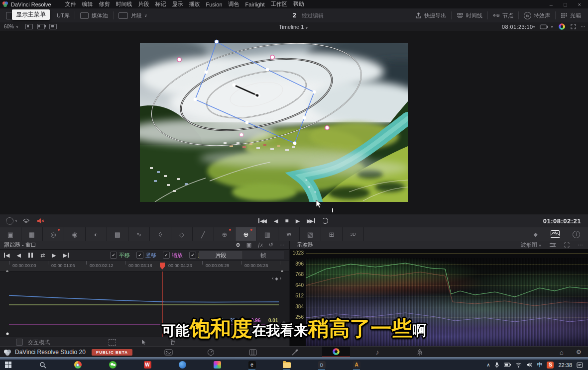  Describe the element at coordinates (221, 255) in the screenshot. I see `tab-clip: 片段` at that location.